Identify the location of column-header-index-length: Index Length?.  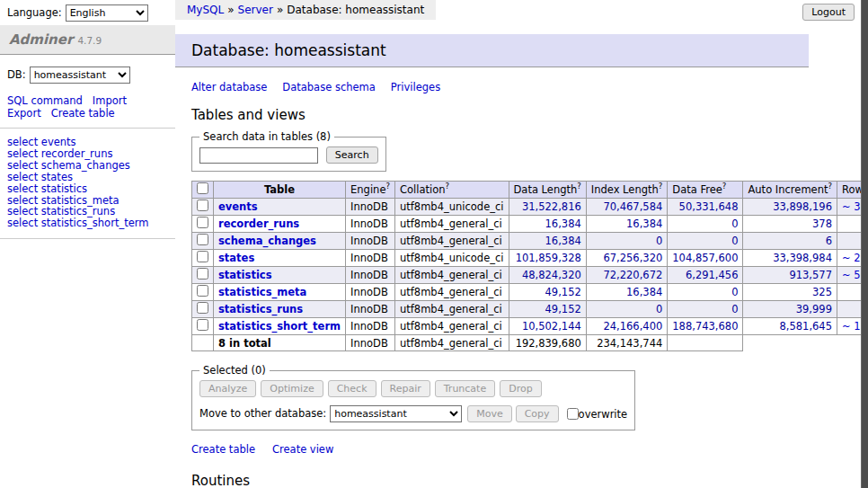
(627, 191).